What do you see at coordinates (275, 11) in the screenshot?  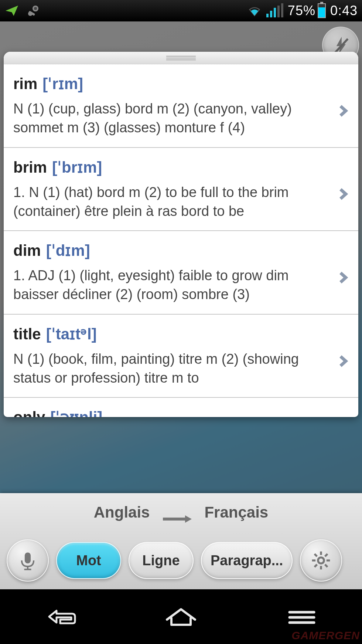 I see `cell-signal-icon` at bounding box center [275, 11].